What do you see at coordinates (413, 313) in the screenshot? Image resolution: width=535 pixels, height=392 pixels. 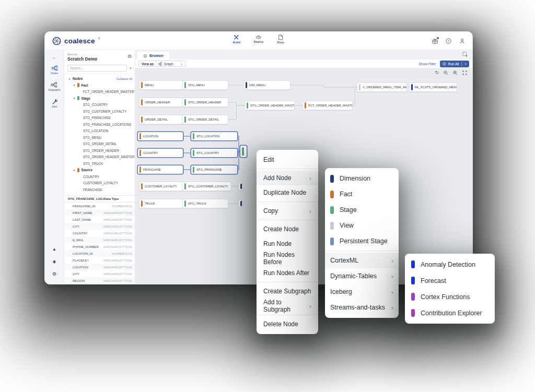 I see `node-type-pill` at bounding box center [413, 313].